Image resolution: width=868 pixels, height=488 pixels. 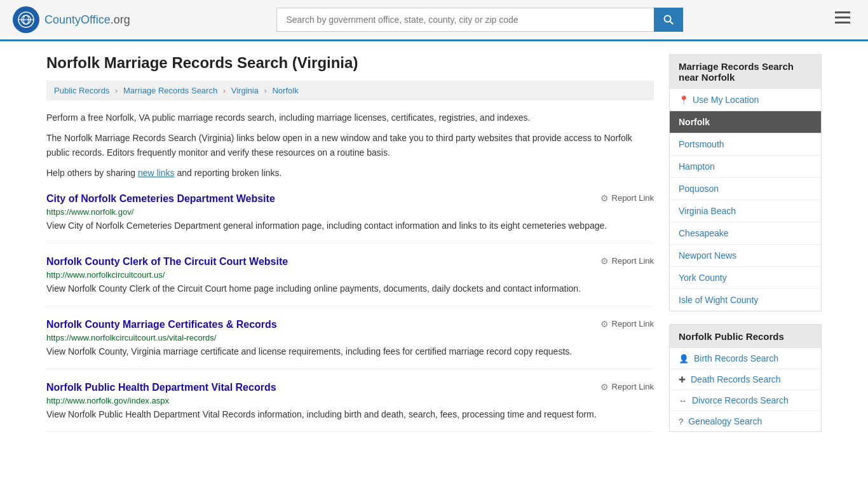 What do you see at coordinates (350, 407) in the screenshot?
I see `result-item-4: Norfolk Public Health Department Vital R…` at bounding box center [350, 407].